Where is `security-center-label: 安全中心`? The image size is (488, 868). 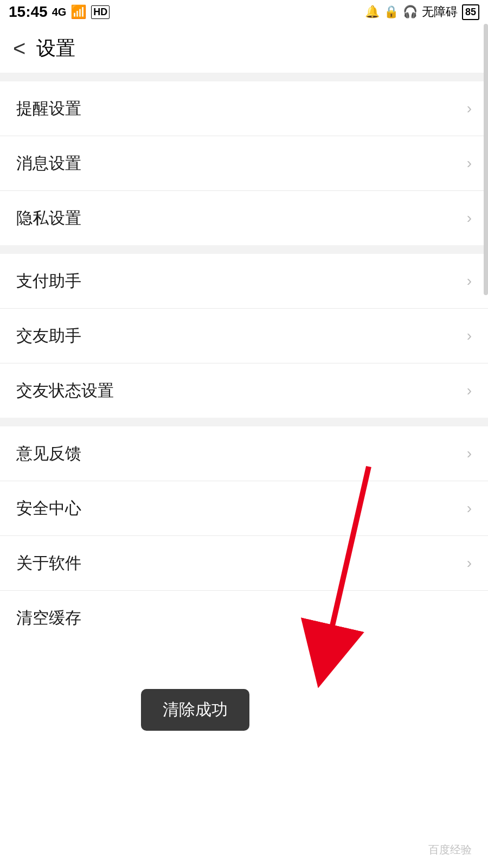 security-center-label: 安全中心 is located at coordinates (49, 509).